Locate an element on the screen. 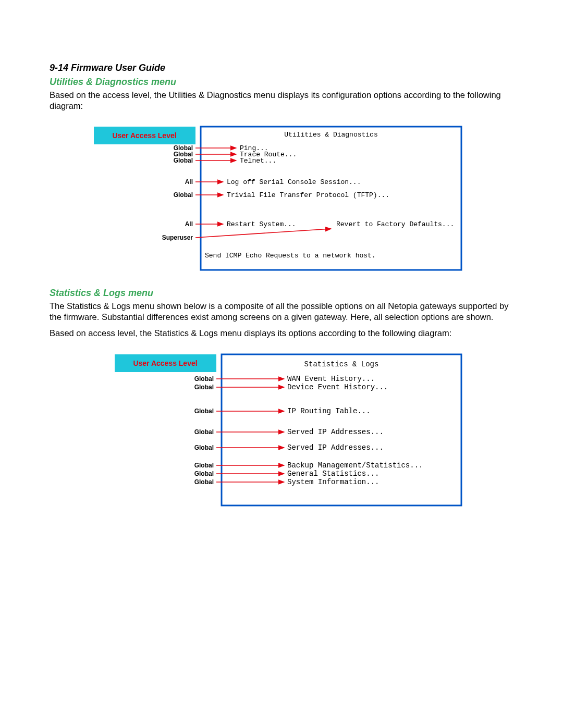  access-superuser: Superuser is located at coordinates (178, 238).